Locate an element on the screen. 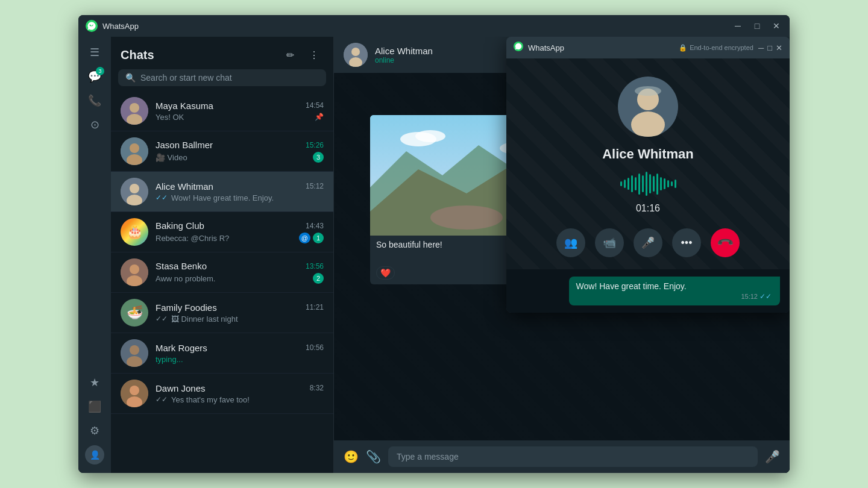 Image resolution: width=868 pixels, height=488 pixels. call-minimize-btn: ─ is located at coordinates (761, 48).